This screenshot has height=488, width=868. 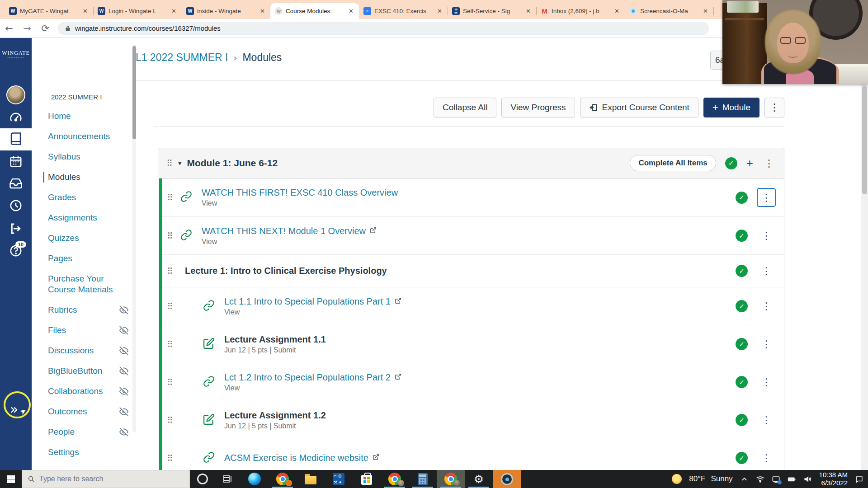 What do you see at coordinates (90, 284) in the screenshot?
I see `sidebar-item-purchase-your-course-materials: Purchase Your Course Materials` at bounding box center [90, 284].